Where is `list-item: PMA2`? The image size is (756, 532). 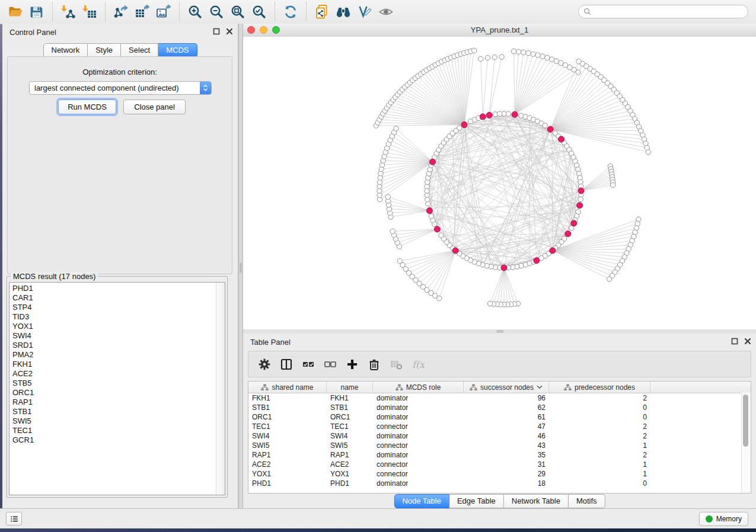
list-item: PMA2 is located at coordinates (119, 355).